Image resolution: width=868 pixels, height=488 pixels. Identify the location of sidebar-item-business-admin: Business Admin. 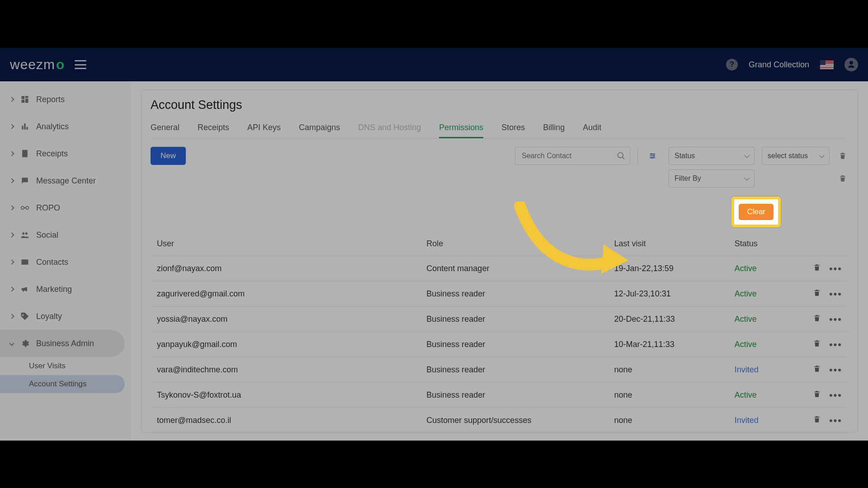
(62, 343).